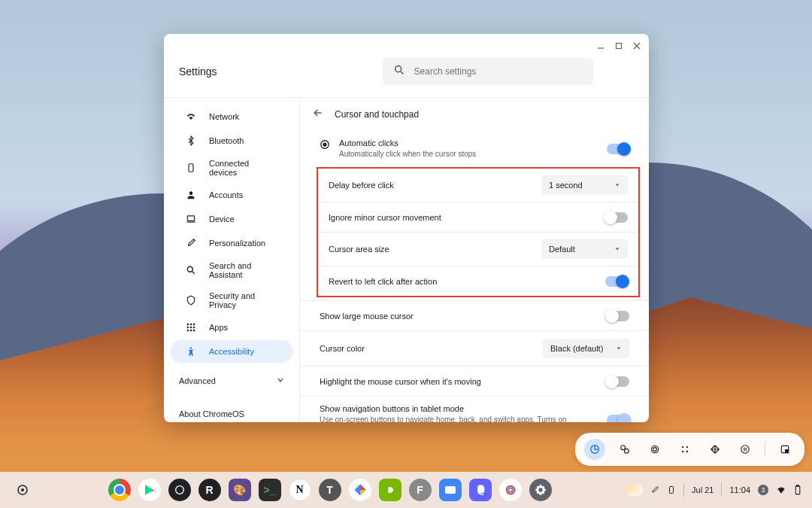 This screenshot has height=508, width=812. I want to click on sidebar-item-bluetooth: Bluetooth, so click(232, 141).